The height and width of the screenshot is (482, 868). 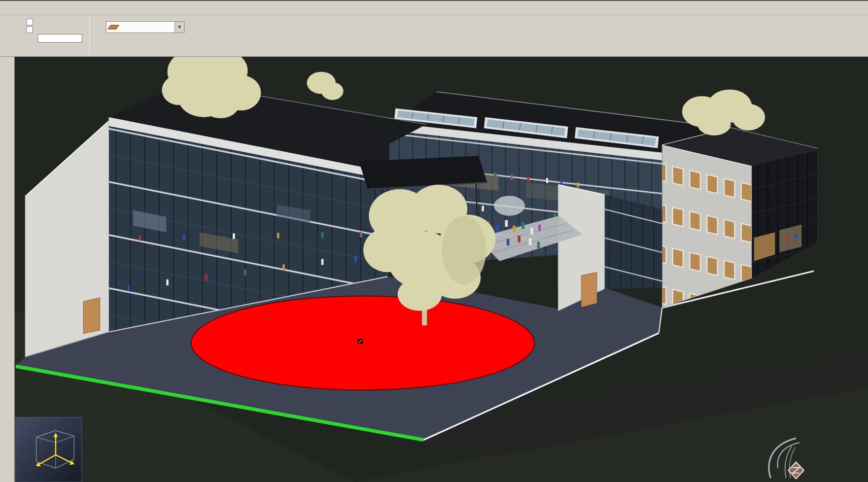 What do you see at coordinates (60, 39) in the screenshot?
I see `floor-height-input` at bounding box center [60, 39].